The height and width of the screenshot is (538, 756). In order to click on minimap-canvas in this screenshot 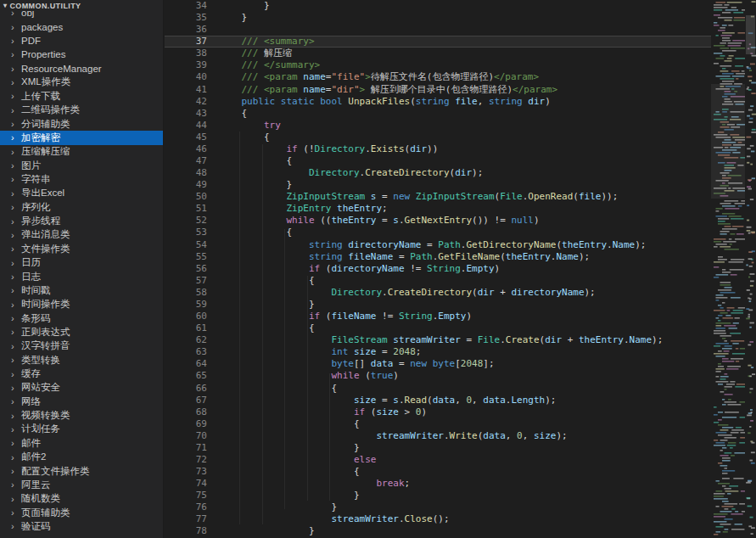, I will do `click(728, 269)`.